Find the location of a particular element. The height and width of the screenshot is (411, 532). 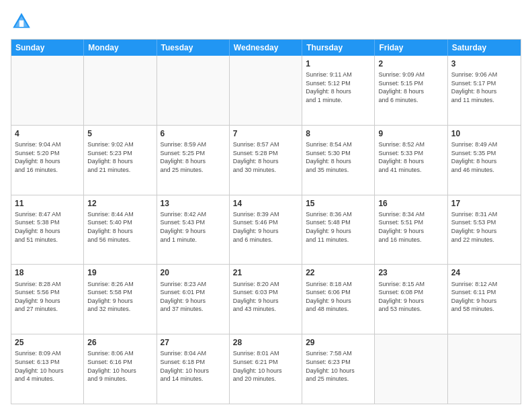

day-number: 11 is located at coordinates (47, 203).